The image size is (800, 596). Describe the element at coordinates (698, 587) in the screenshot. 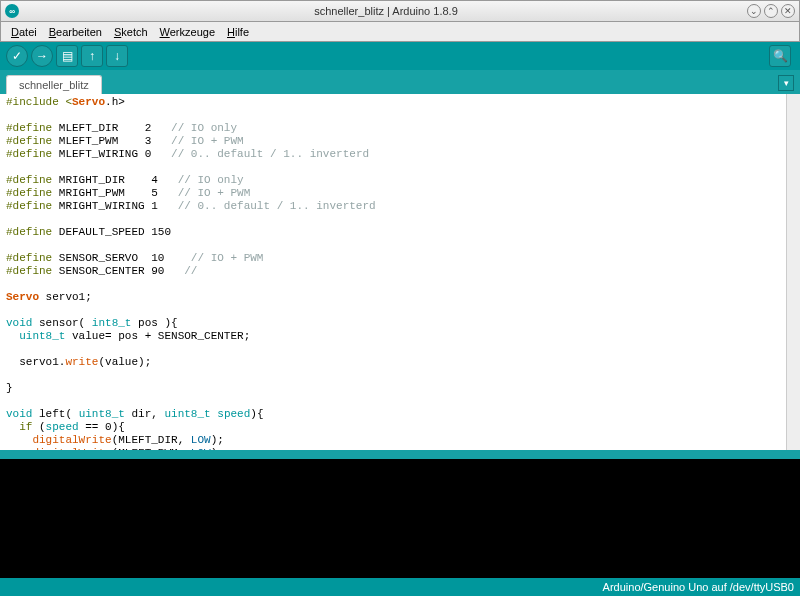

I see `board-port-label: Arduino/Genuino Uno auf /dev/ttyUSB0` at that location.